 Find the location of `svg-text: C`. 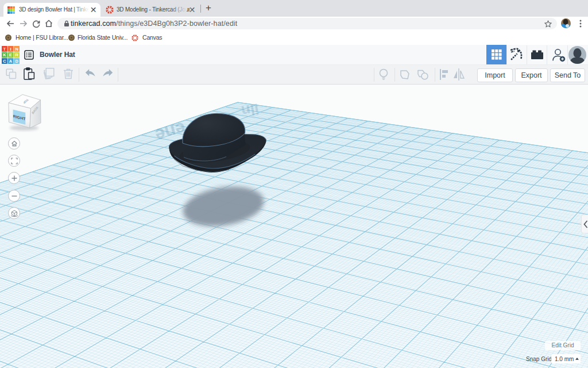

svg-text: C is located at coordinates (5, 61).